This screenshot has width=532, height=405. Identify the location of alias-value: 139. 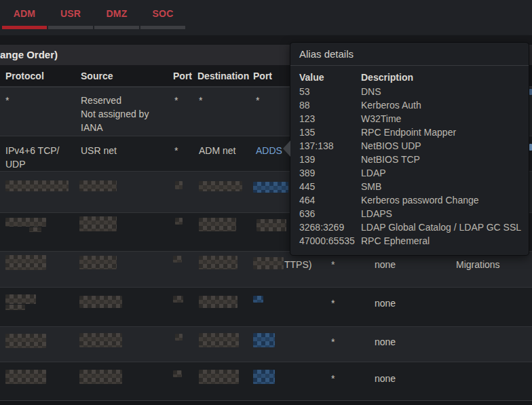
(307, 159).